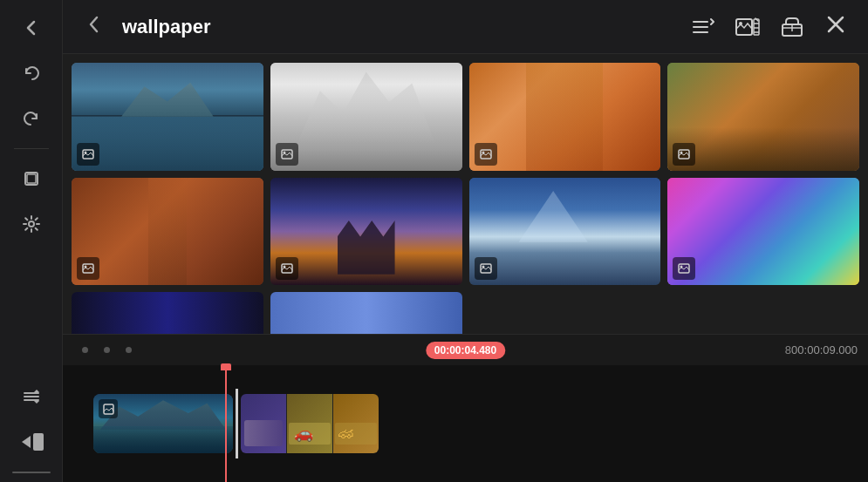 This screenshot has width=868, height=482. I want to click on header: wallpaper, so click(466, 27).